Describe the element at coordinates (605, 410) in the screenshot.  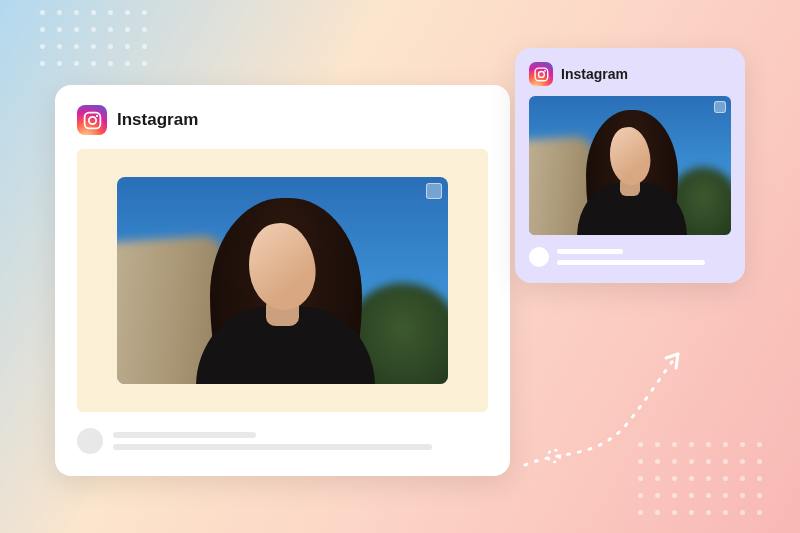
I see `connector-arrow-icon` at that location.